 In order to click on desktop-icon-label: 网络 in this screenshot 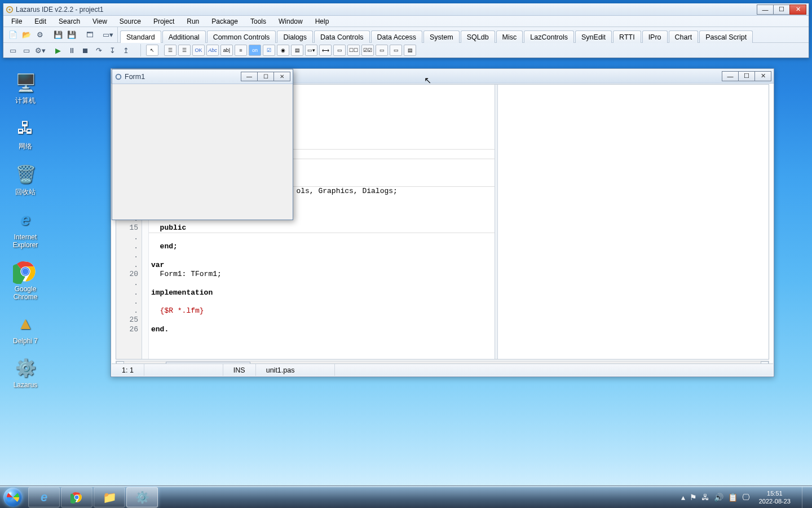, I will do `click(25, 147)`.